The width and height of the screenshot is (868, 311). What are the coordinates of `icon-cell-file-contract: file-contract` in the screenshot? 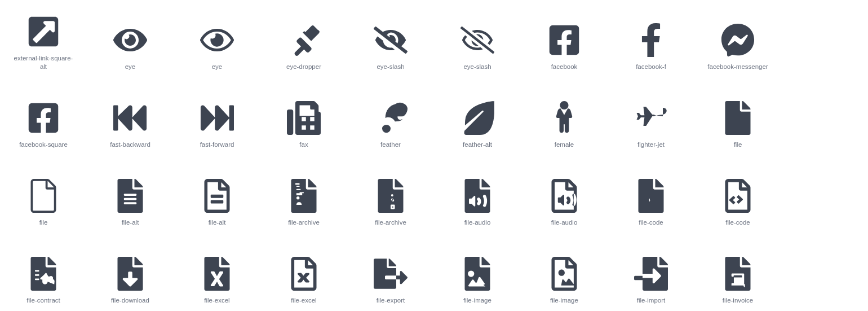 It's located at (43, 272).